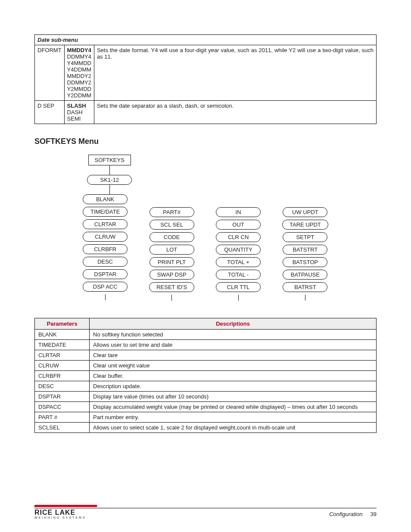 This screenshot has width=411, height=532. Describe the element at coordinates (233, 376) in the screenshot. I see `desc-cell: Clear buffer.` at that location.